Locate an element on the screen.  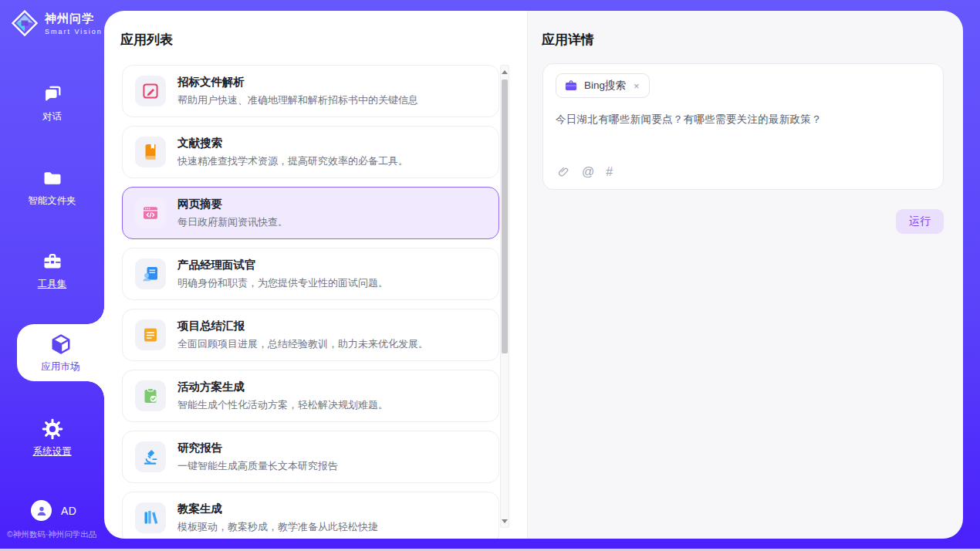
app-card-literature-search: 文献搜索 快速精准查找学术资源，提高研究效率的必备工具。 is located at coordinates (310, 152).